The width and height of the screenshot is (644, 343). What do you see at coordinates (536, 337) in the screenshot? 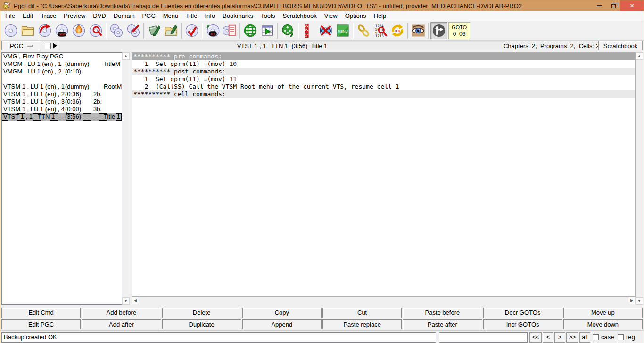
I see `search-first-button: <<` at bounding box center [536, 337].